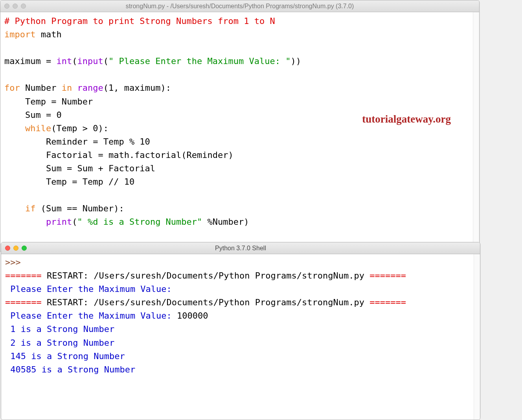  I want to click on shell-titlebar: Python 3.7.0 Shell, so click(241, 248).